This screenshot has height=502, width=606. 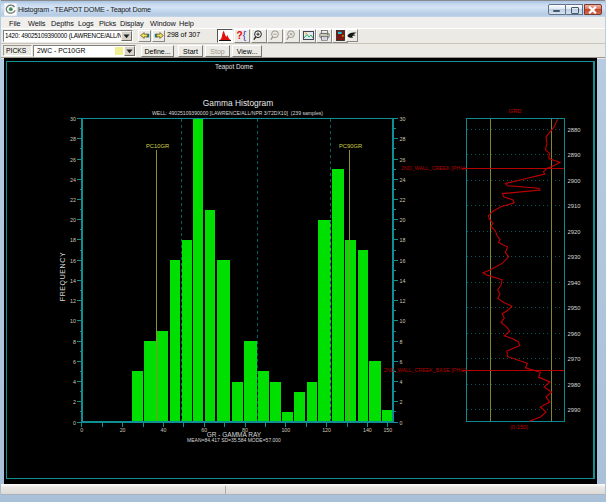 I want to click on svg-text: GRD, so click(x=515, y=110).